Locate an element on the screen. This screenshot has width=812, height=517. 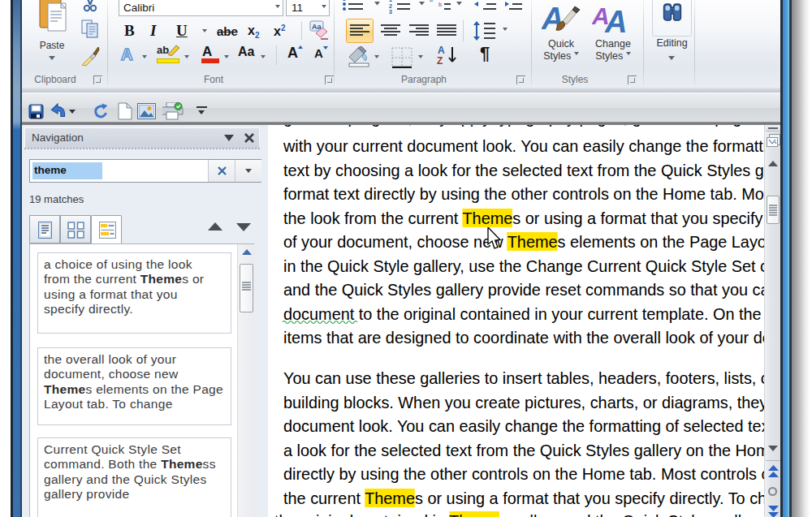
svg-text: a is located at coordinates (431, 2).